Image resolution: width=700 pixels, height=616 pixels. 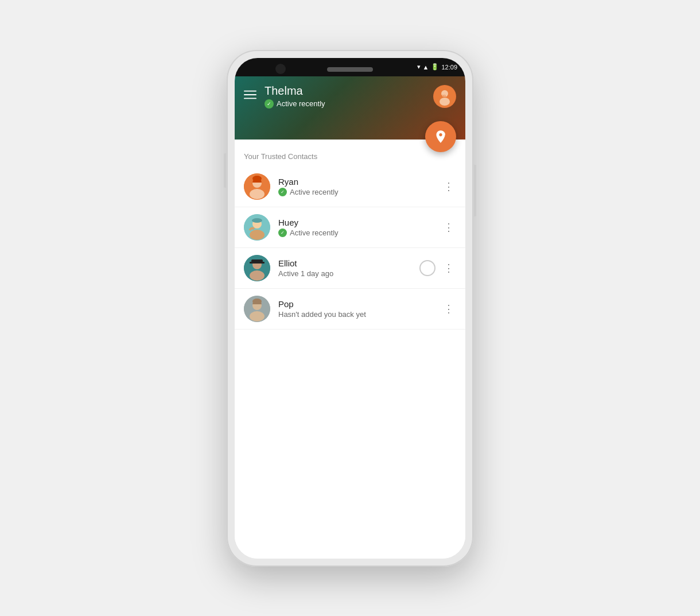 I want to click on signal-icon: ▲, so click(x=426, y=67).